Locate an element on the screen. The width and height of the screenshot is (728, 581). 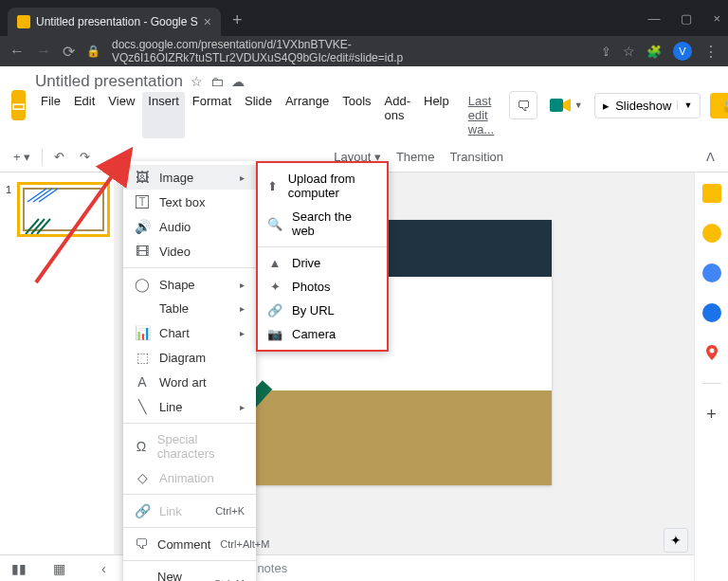
undo-button: ↶ is located at coordinates (59, 157).